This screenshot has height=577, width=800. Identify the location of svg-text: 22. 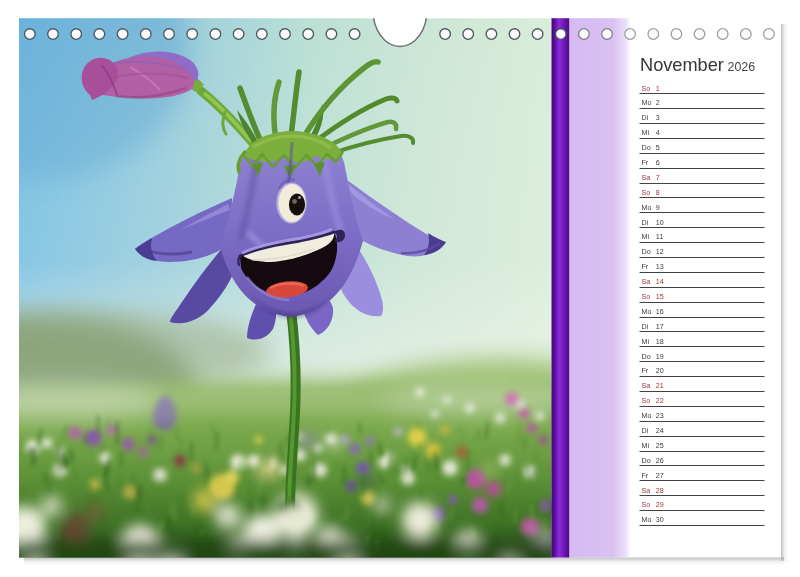
(660, 401).